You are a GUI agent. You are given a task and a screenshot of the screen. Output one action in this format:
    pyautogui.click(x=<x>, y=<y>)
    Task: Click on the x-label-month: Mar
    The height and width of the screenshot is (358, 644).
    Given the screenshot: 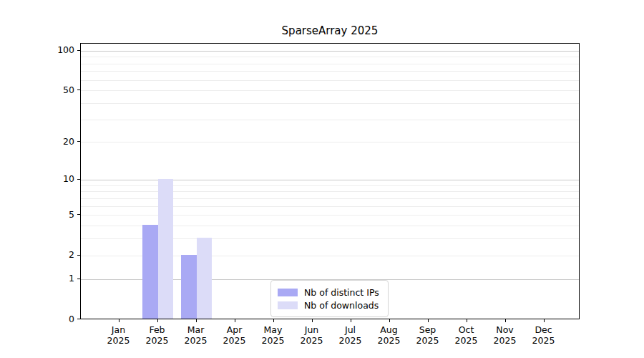 What is the action you would take?
    pyautogui.click(x=196, y=331)
    